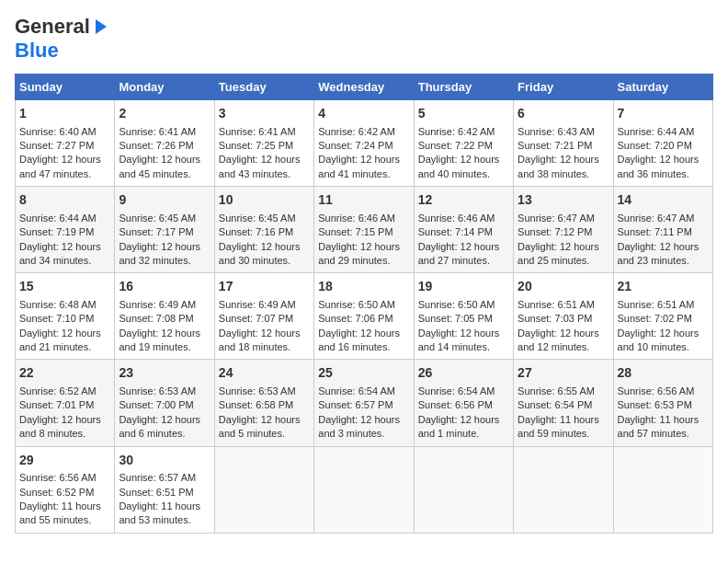 The width and height of the screenshot is (728, 563). What do you see at coordinates (664, 405) in the screenshot?
I see `cell-text: Sunset: 6:53 PM` at bounding box center [664, 405].